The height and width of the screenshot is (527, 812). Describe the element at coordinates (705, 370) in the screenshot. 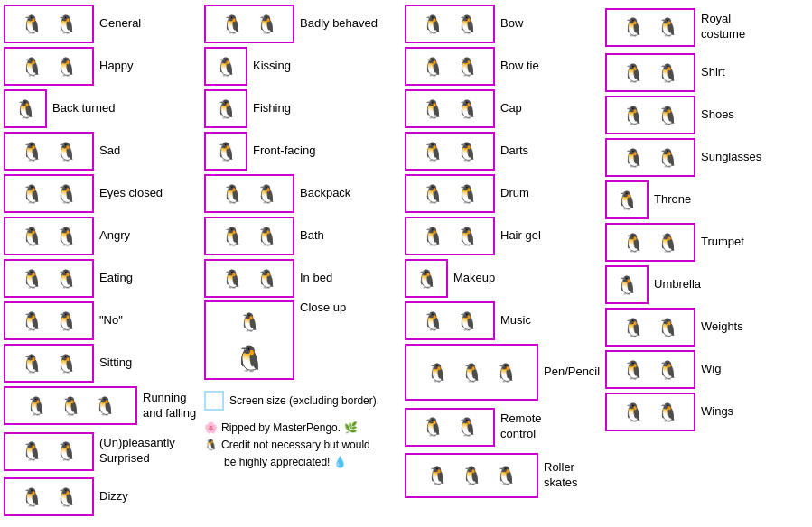

I see `row-wig: 🐧 🐧 Wig` at that location.